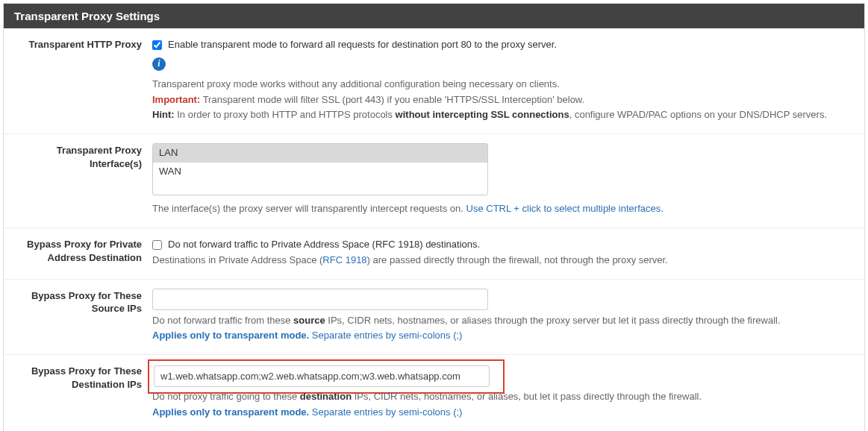  Describe the element at coordinates (222, 321) in the screenshot. I see `bs-d1: Do not forward traffic from these` at that location.